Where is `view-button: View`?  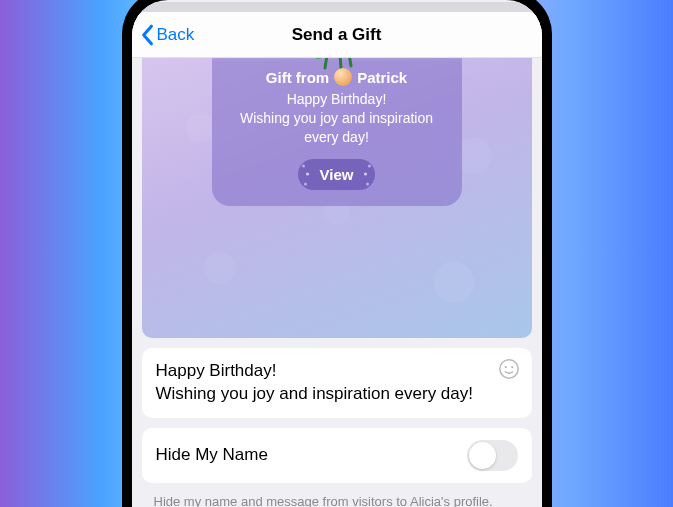
view-button: View is located at coordinates (337, 174).